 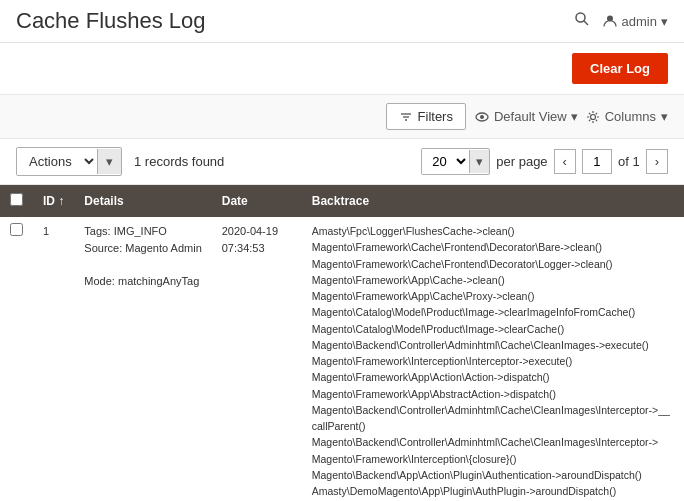 What do you see at coordinates (342, 22) in the screenshot?
I see `top-bar: Cache Flushes Log admin ▾` at bounding box center [342, 22].